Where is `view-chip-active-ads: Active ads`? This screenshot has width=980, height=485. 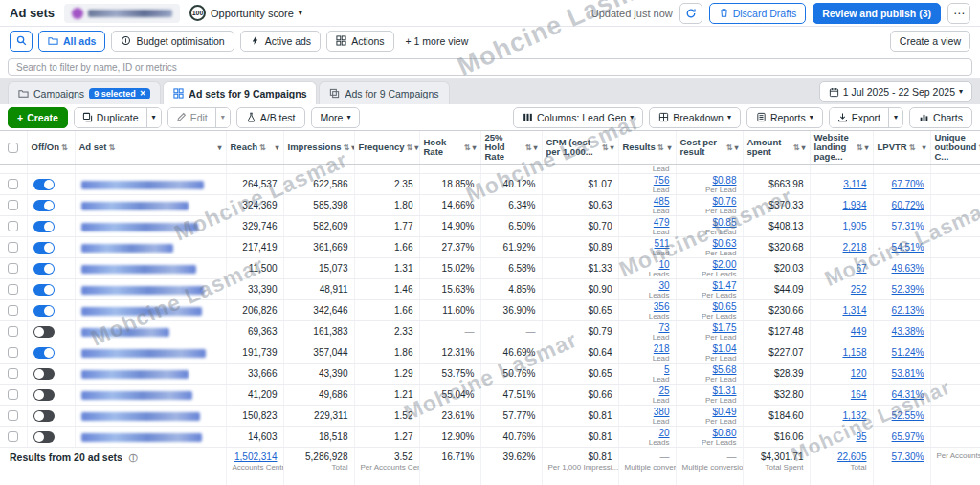
view-chip-active-ads: Active ads is located at coordinates (280, 41).